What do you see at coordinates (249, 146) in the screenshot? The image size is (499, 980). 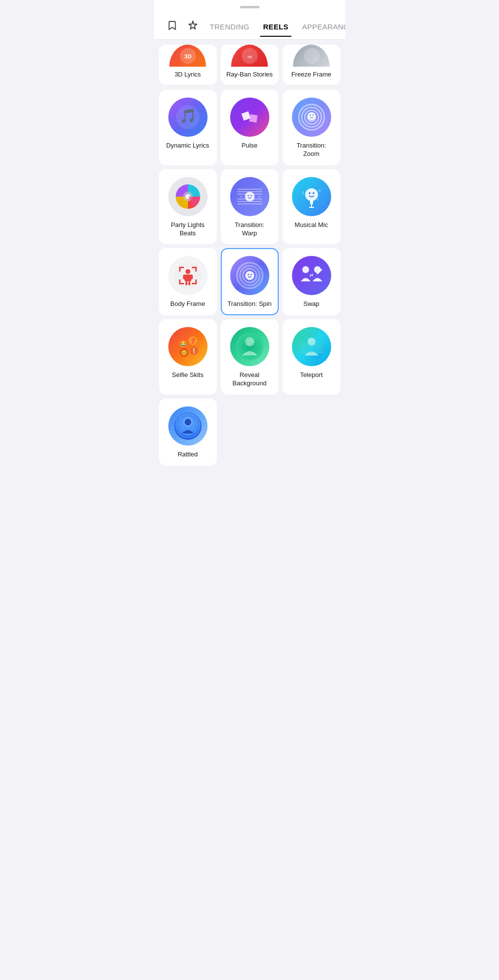 I see `label-pulse: Pulse` at bounding box center [249, 146].